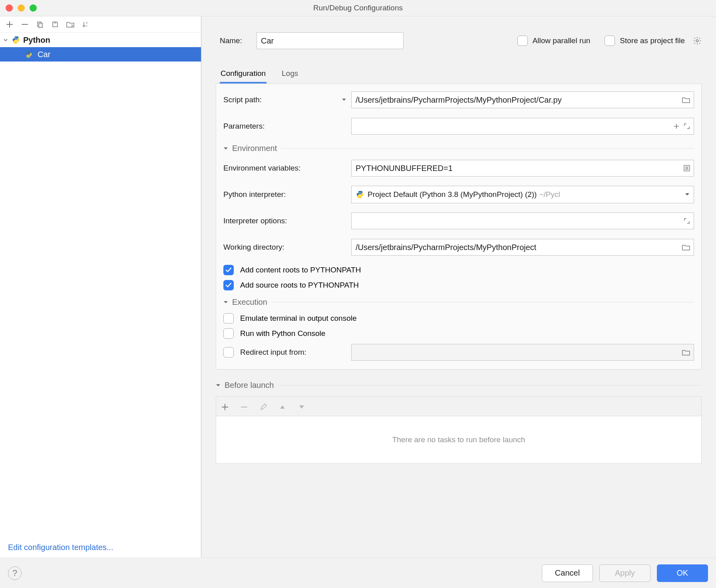 Image resolution: width=716 pixels, height=588 pixels. Describe the element at coordinates (523, 352) in the screenshot. I see `redirect-input-field` at that location.